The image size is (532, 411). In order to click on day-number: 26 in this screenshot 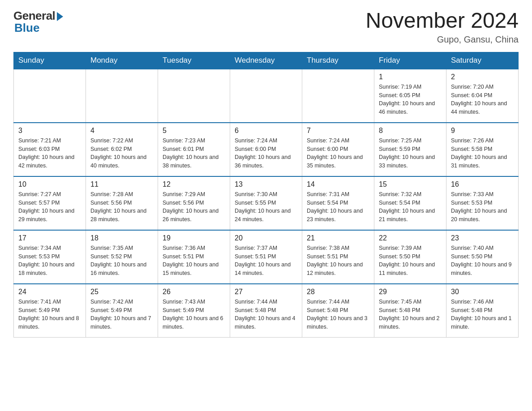, I will do `click(194, 292)`.